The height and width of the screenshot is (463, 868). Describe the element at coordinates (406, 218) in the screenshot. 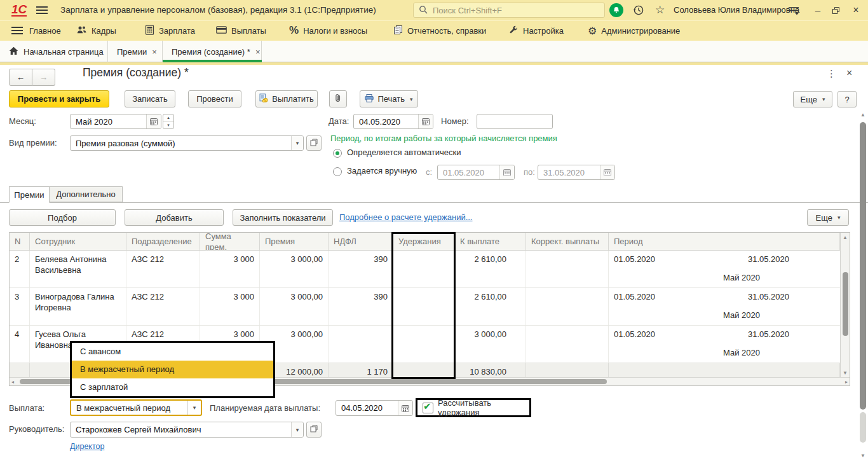

I see `withholdings-details-link: Подробнее о расчете удержаний...` at that location.